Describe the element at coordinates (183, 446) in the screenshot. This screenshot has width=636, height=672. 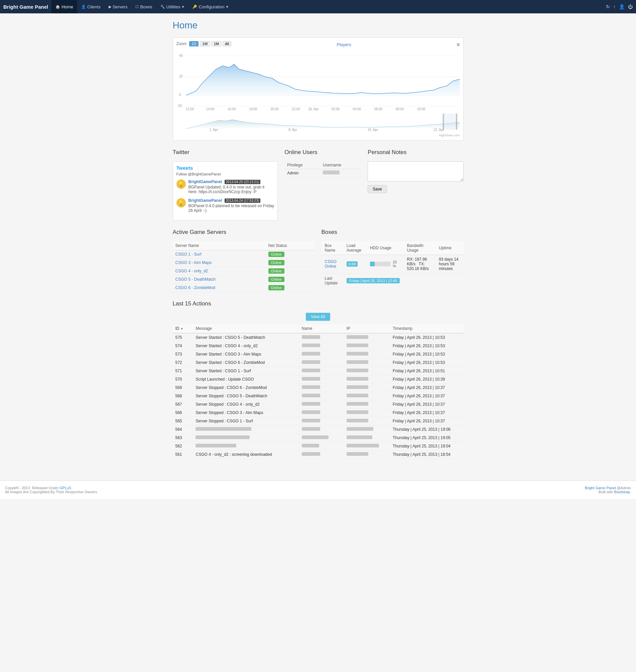
I see `action-id: 562` at that location.